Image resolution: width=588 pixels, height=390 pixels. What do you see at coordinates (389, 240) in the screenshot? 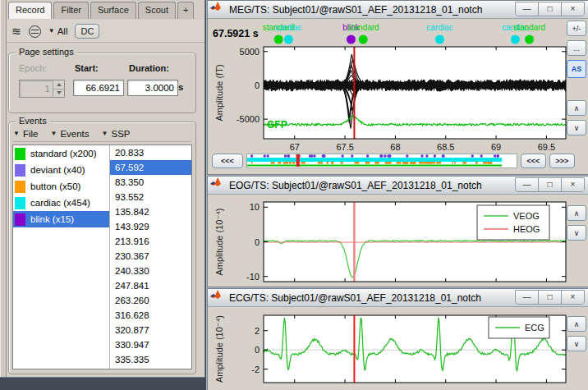
I see `eog-plot: 100-10Amplitude (10⁻⁴)VEOGHEOG` at bounding box center [389, 240].